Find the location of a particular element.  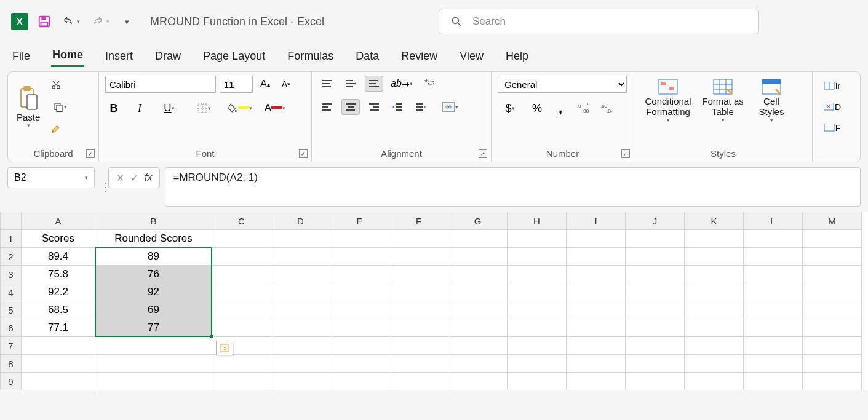

cell-F7 is located at coordinates (419, 346).